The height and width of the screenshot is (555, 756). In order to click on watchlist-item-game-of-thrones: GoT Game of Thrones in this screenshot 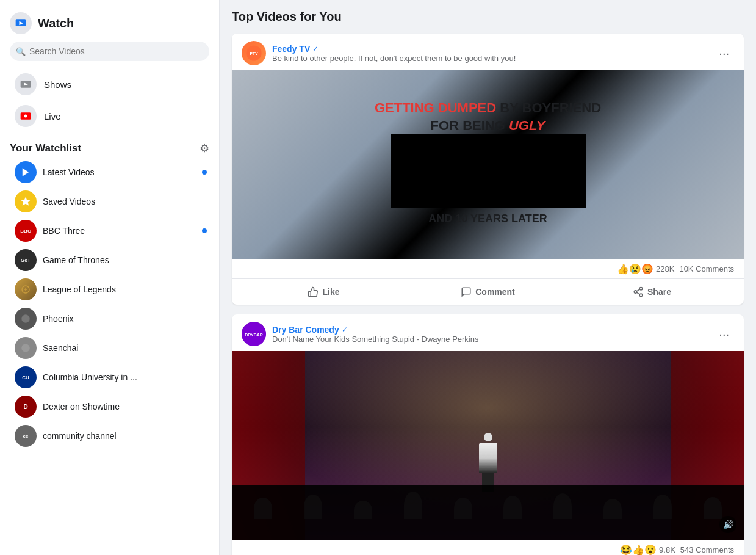, I will do `click(110, 260)`.